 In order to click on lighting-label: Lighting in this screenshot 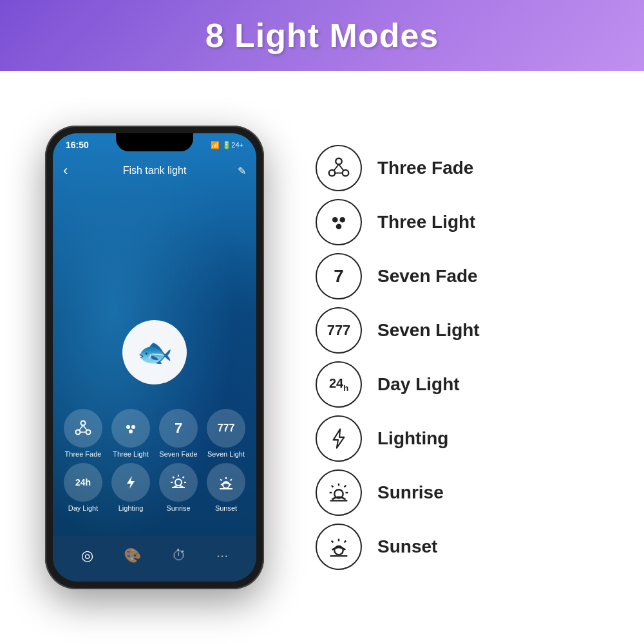, I will do `click(131, 508)`.